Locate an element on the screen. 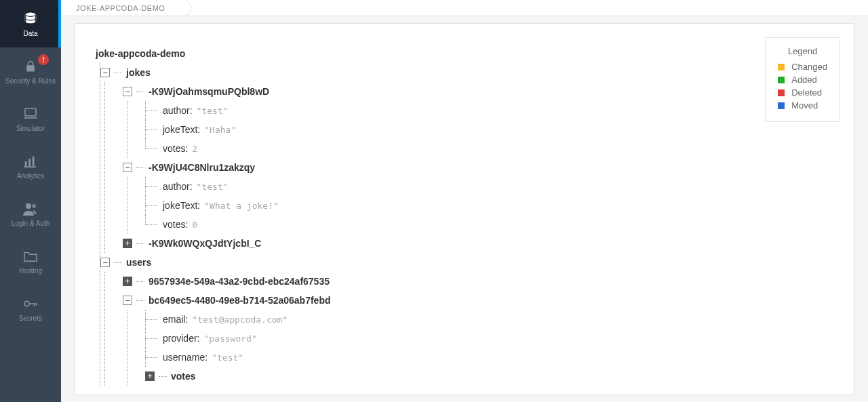 The height and width of the screenshot is (402, 868). tree-node-key: jokes is located at coordinates (138, 73).